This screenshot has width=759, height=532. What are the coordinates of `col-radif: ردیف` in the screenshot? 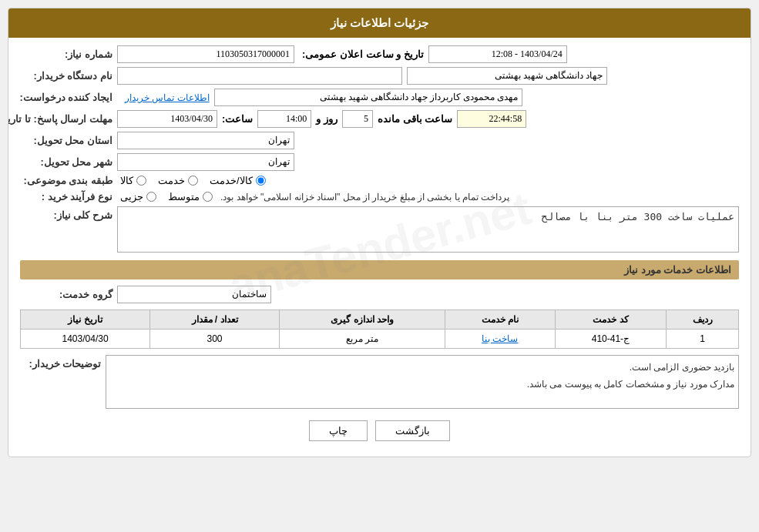 It's located at (703, 320).